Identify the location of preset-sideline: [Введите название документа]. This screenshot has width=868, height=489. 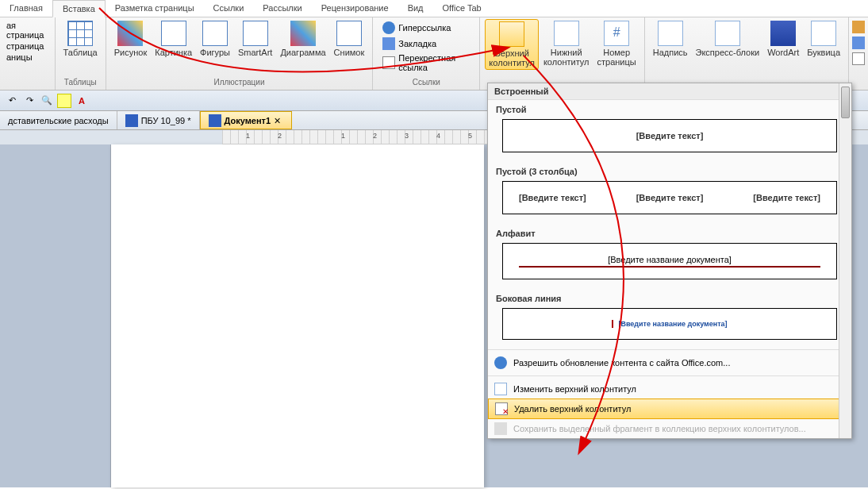
(670, 324).